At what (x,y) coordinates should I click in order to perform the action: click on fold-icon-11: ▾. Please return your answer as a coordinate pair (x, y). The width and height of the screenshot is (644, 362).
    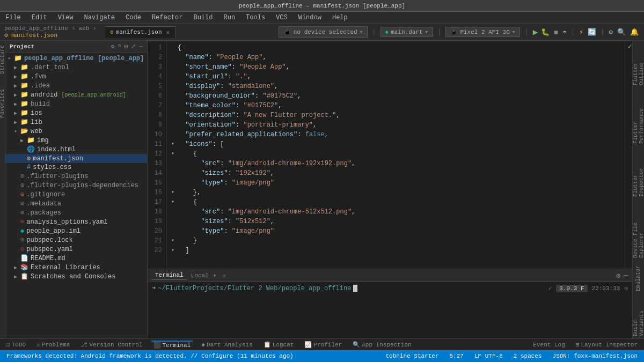
    Looking at the image, I should click on (174, 144).